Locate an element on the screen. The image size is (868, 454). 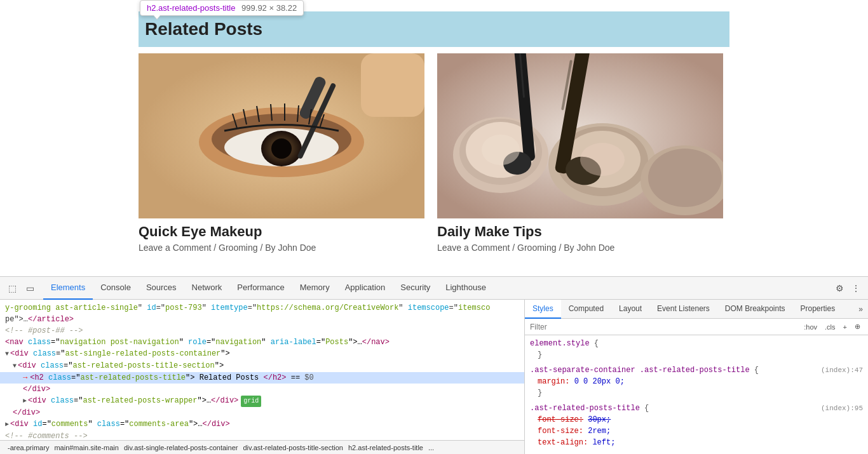
post-card-1: Quick Eye Makeup Leave a Comment / Groom… is located at coordinates (281, 153).